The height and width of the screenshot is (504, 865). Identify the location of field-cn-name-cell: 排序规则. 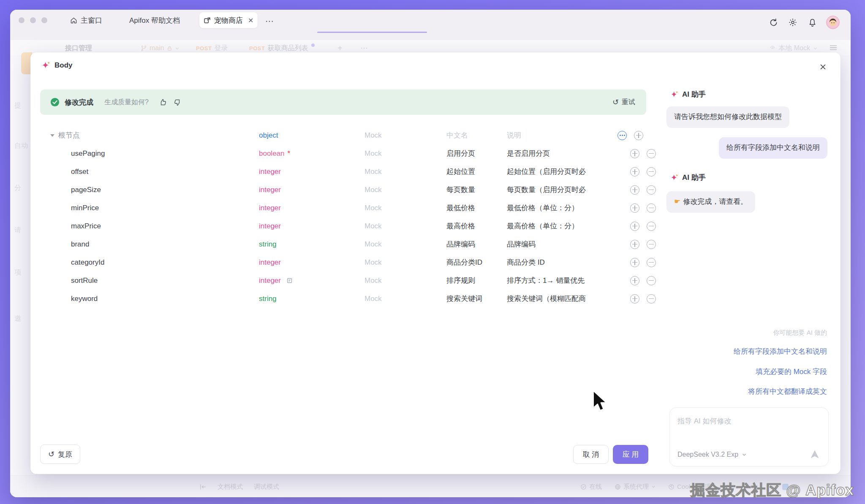
(461, 280).